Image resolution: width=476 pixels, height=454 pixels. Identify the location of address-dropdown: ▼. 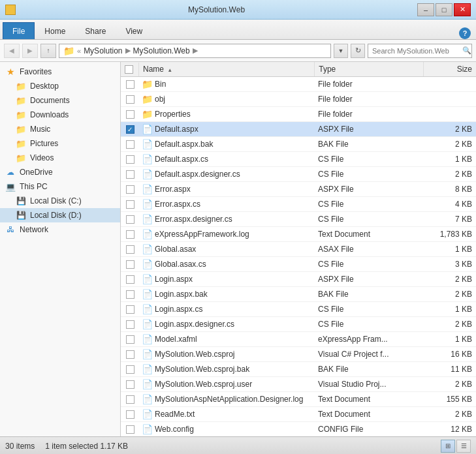
(341, 51).